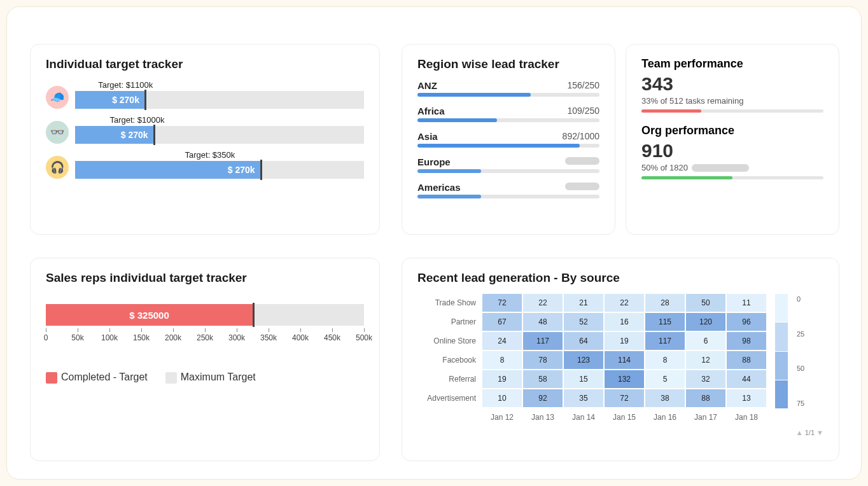  Describe the element at coordinates (141, 338) in the screenshot. I see `axis-tick-label: 150k` at that location.